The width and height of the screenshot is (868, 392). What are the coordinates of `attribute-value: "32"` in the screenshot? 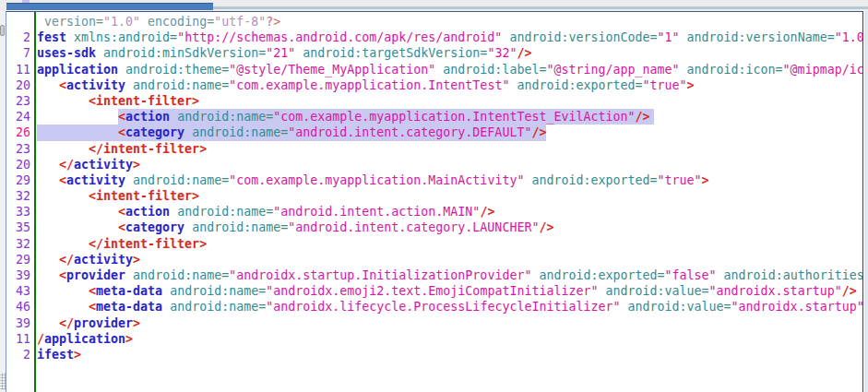 It's located at (502, 53).